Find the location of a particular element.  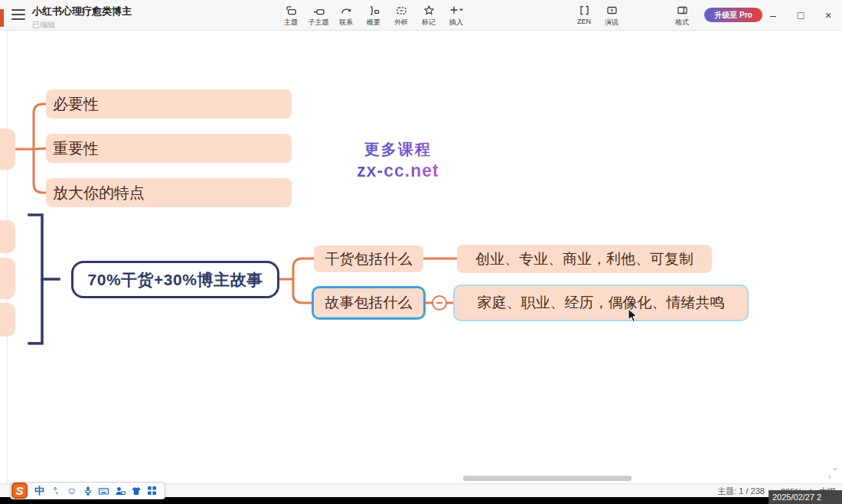

ime-toolbar: S 中 °‚ ☺ is located at coordinates (87, 491).